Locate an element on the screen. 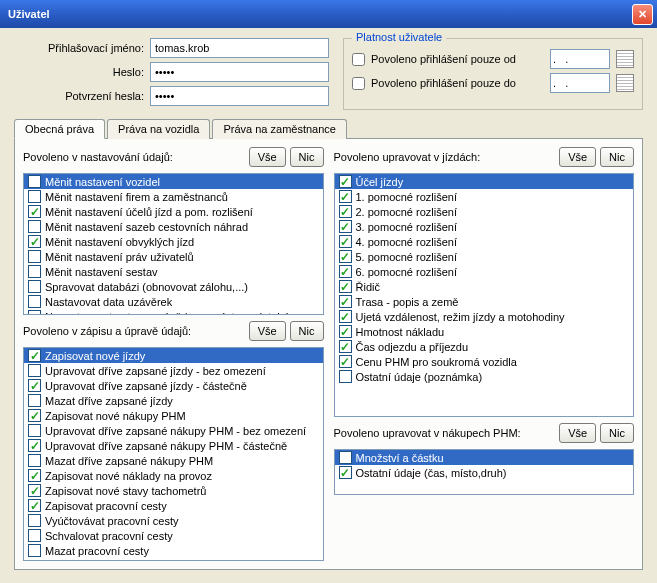 This screenshot has width=657, height=583. validity-to-date is located at coordinates (580, 83).